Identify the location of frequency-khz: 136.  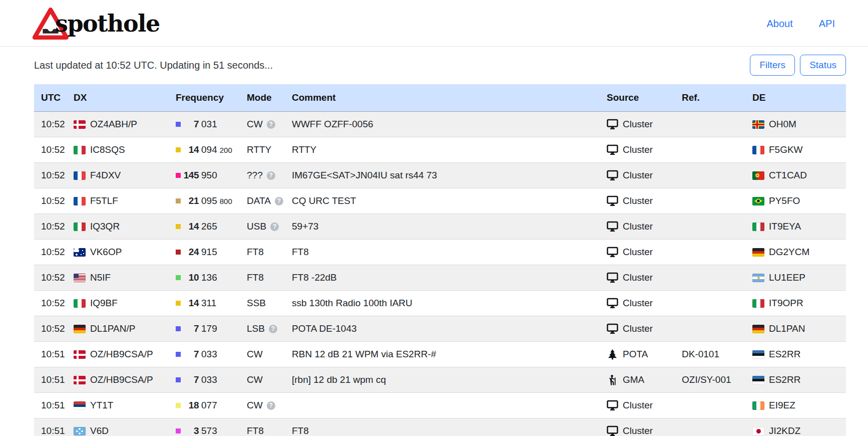
(209, 278).